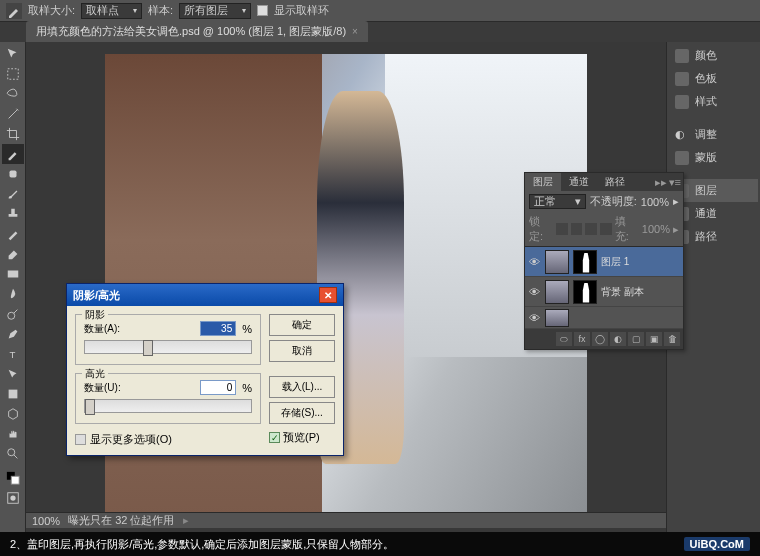 This screenshot has height=556, width=760. What do you see at coordinates (328, 295) in the screenshot?
I see `close-icon: ✕` at bounding box center [328, 295].